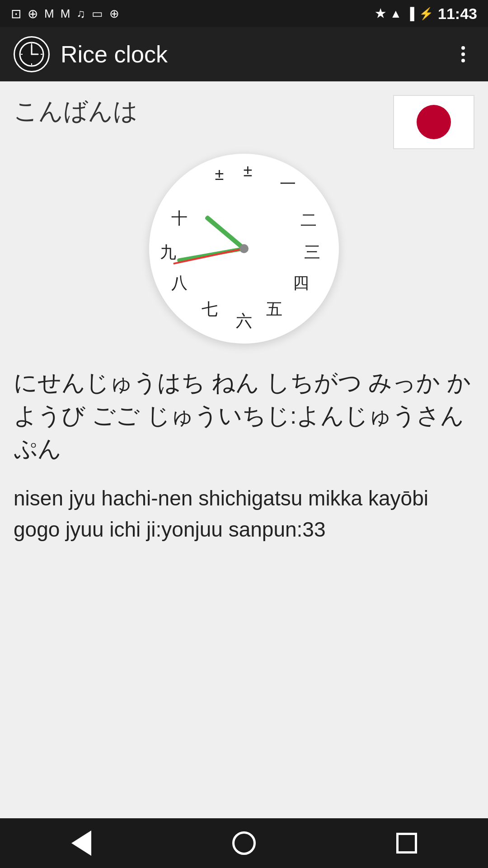 The height and width of the screenshot is (868, 488). I want to click on japan-flag, so click(434, 122).